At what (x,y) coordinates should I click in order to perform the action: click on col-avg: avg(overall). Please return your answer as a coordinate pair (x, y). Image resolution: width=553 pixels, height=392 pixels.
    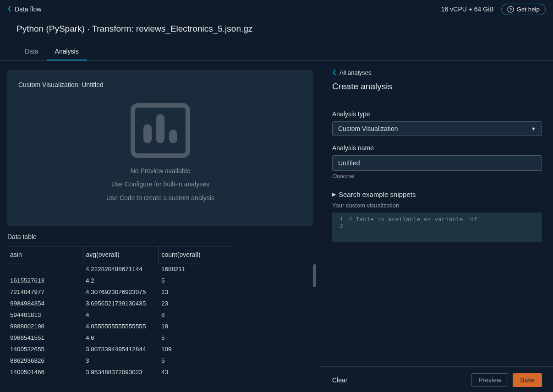
    Looking at the image, I should click on (121, 255).